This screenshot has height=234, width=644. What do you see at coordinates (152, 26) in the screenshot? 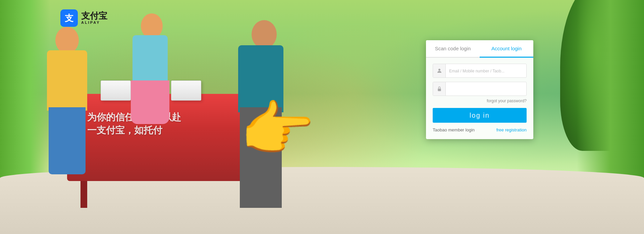
I see `figure-center-head` at bounding box center [152, 26].